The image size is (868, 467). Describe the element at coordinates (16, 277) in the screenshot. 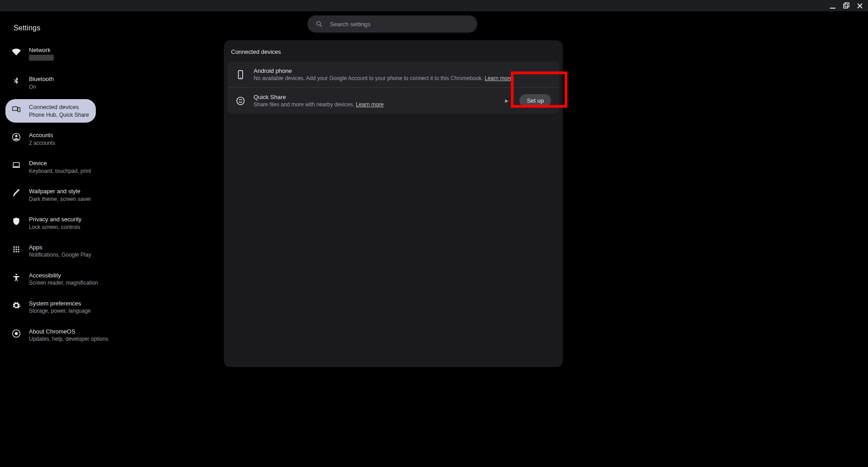

I see `accessibility-icon` at that location.